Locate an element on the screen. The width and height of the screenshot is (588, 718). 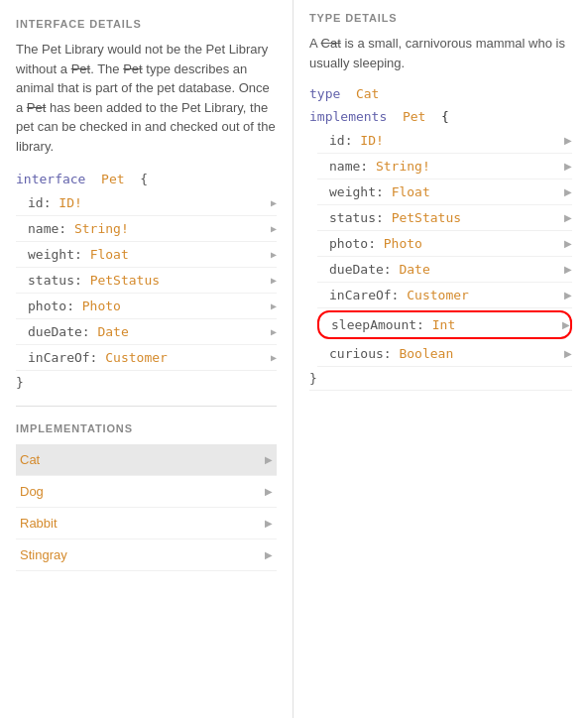
implements-header: implements Pet { is located at coordinates (440, 117).